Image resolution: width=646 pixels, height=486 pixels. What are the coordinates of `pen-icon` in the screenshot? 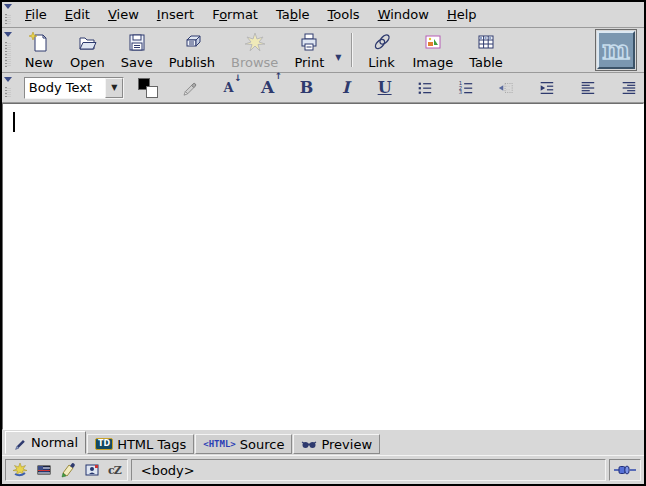 It's located at (20, 443).